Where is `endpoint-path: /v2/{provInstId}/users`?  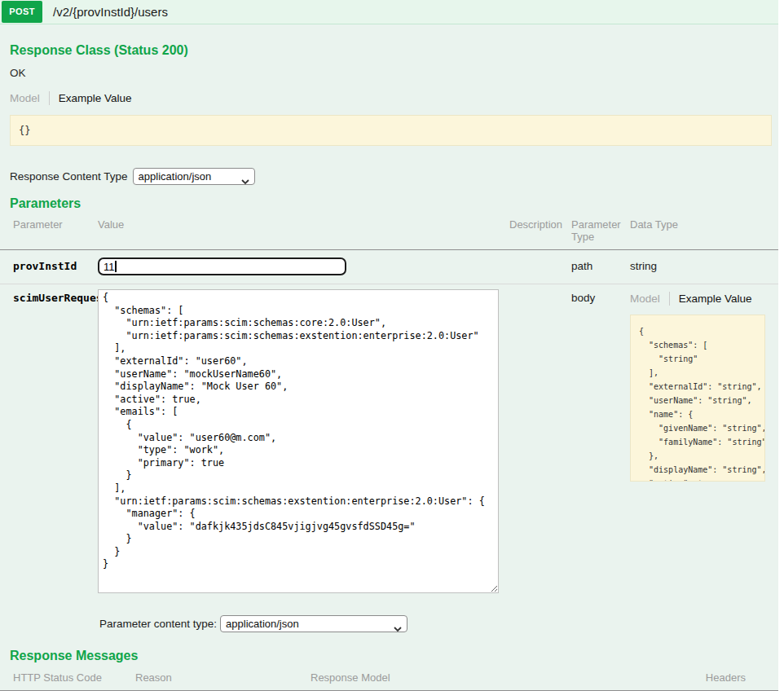 endpoint-path: /v2/{provInstId}/users is located at coordinates (111, 11).